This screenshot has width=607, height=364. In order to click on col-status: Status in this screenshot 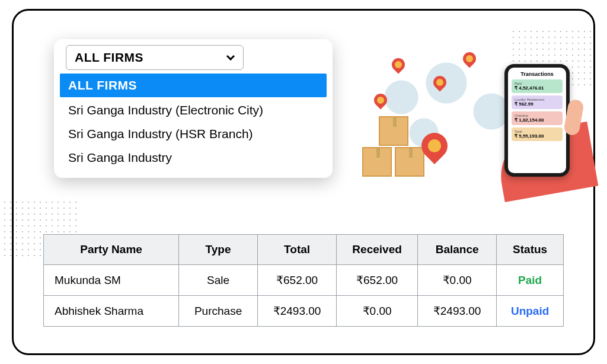, I will do `click(530, 250)`.